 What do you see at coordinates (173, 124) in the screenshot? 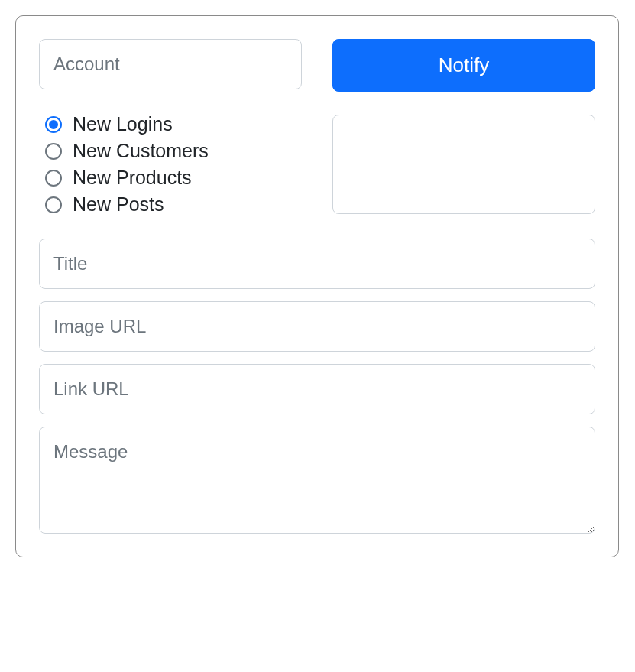
I see `radio-new-logins: New Logins` at bounding box center [173, 124].